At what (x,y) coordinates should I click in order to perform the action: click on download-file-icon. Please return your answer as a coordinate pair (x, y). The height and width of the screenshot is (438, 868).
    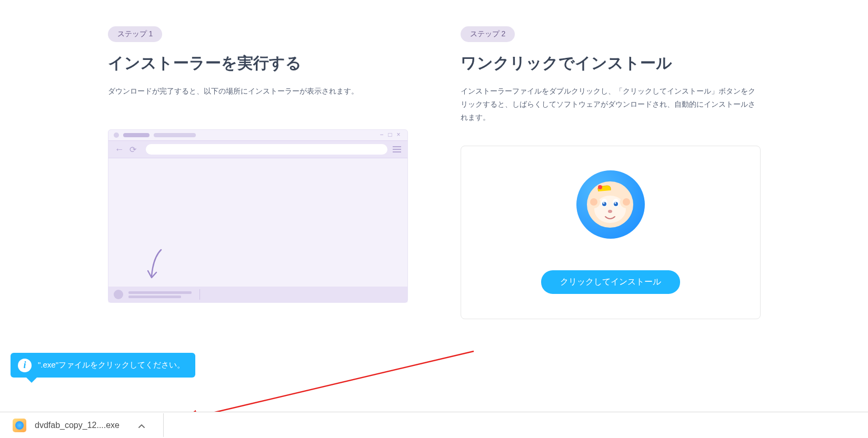
    Looking at the image, I should click on (118, 294).